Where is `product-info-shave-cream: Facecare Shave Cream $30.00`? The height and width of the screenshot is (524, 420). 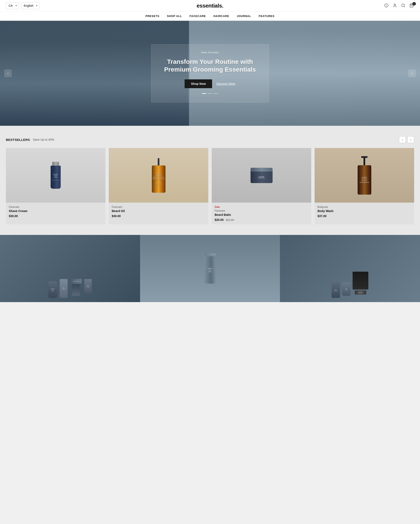 product-info-shave-cream: Facecare Shave Cream $30.00 is located at coordinates (56, 212).